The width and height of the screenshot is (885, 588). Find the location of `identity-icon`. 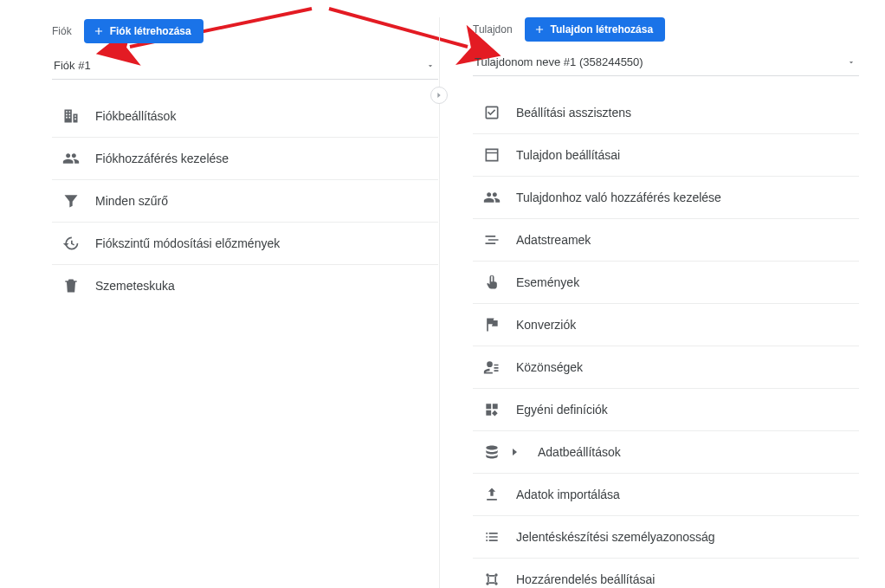

identity-icon is located at coordinates (492, 537).